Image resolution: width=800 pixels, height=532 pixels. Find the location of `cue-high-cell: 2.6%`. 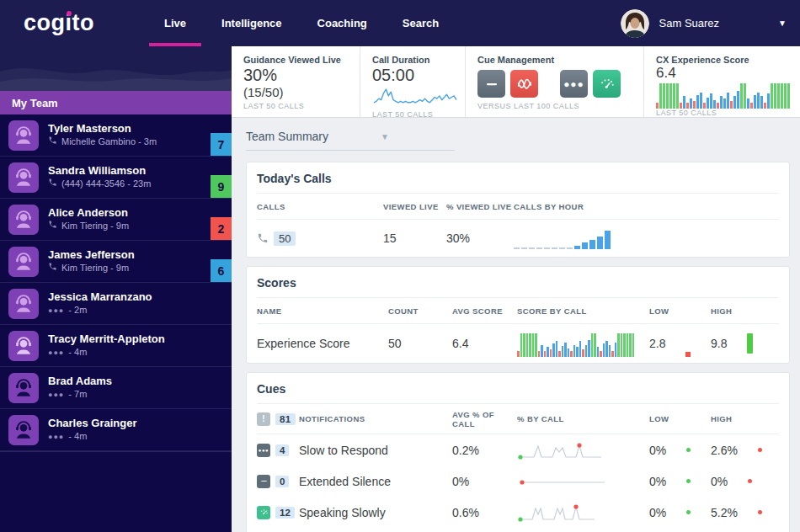

cue-high-cell: 2.6% is located at coordinates (744, 450).